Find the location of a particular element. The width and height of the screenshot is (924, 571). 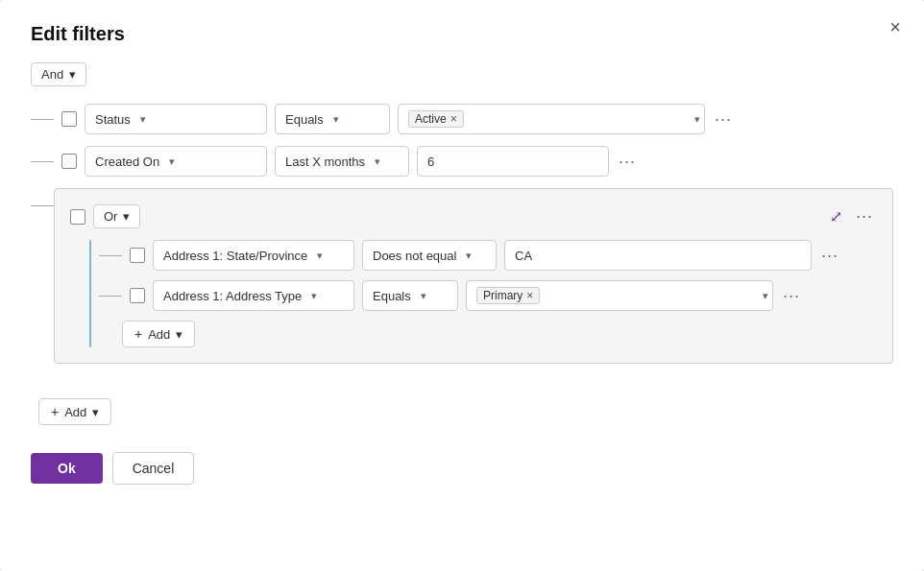

or-filter-row-state: Address 1: State/Province ▾ Does not equ… is located at coordinates (488, 255).